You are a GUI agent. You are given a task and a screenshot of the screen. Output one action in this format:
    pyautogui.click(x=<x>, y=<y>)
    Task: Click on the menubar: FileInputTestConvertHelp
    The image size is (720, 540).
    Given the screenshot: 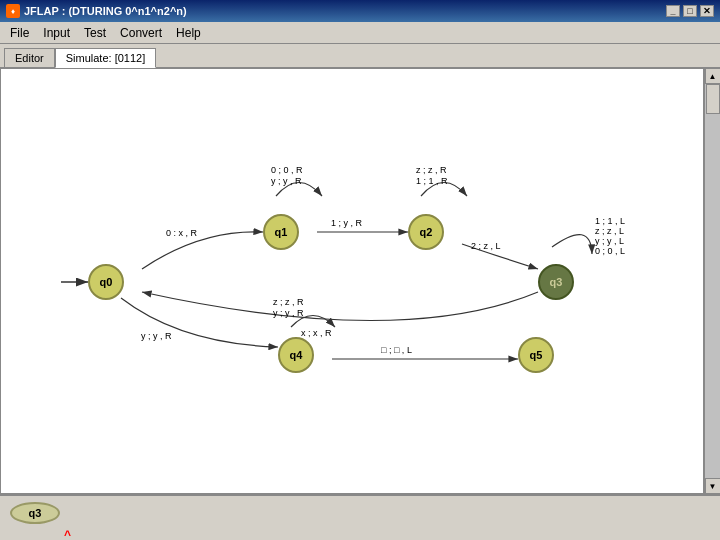 What is the action you would take?
    pyautogui.click(x=360, y=33)
    